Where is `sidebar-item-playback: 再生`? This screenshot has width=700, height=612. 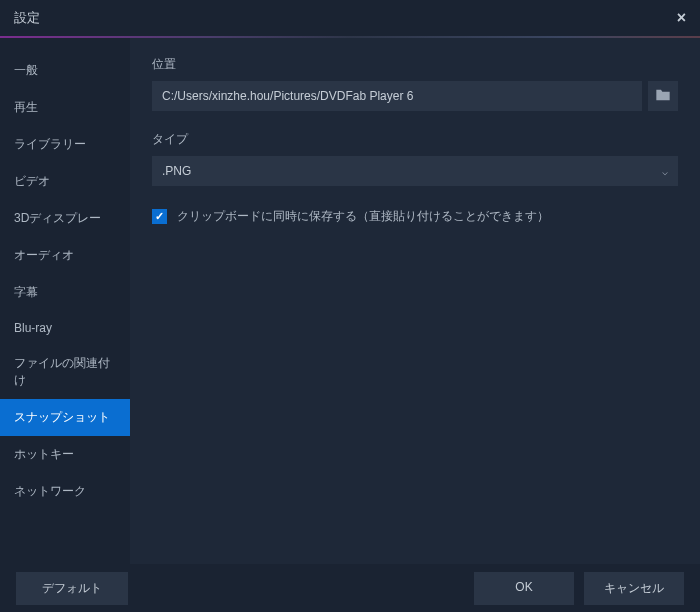 sidebar-item-playback: 再生 is located at coordinates (65, 108).